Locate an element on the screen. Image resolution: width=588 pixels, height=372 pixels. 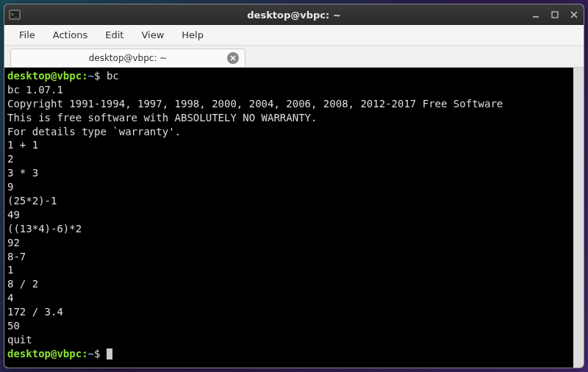
output-line: 8-7 is located at coordinates (289, 257).